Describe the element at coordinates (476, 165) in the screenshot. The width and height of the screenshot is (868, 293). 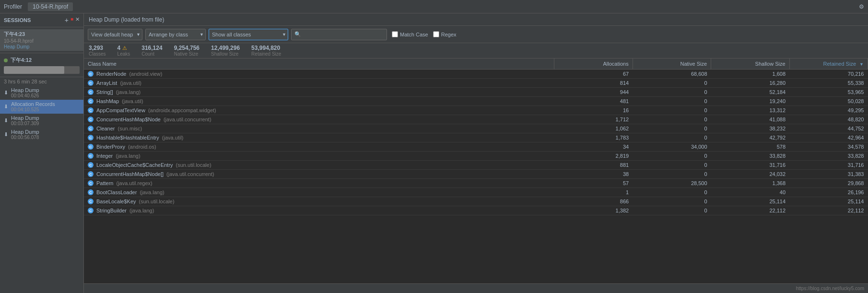
I see `table-row: C LocaleObjectCache$CacheEntry (sun.util…` at that location.